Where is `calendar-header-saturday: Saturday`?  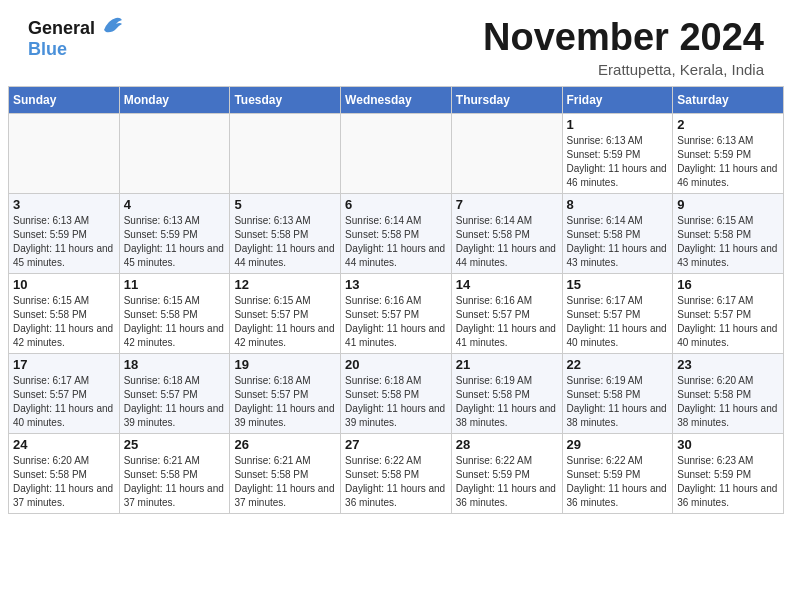 calendar-header-saturday: Saturday is located at coordinates (728, 100).